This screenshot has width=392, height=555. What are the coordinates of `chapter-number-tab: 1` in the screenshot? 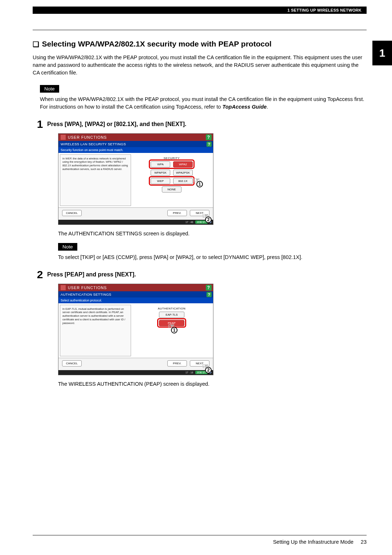 It's located at (382, 53).